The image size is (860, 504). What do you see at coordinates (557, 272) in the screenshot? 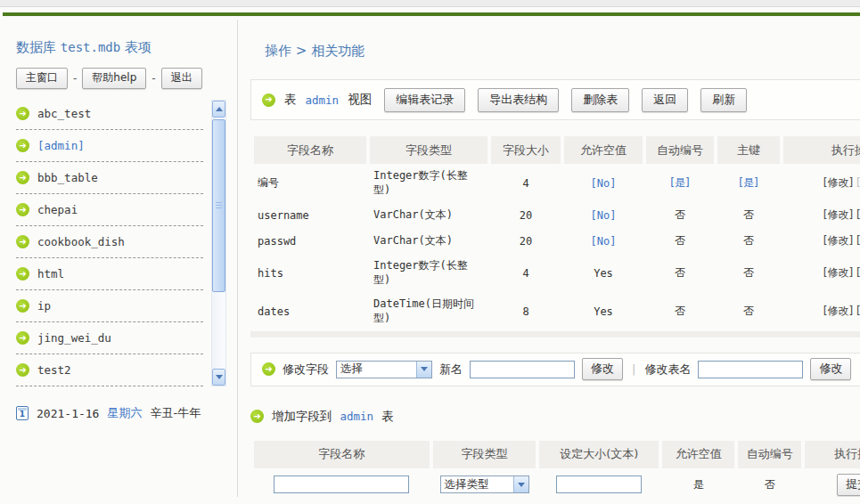
I see `field-row-hits: hits Integer数字(长整型) 4 Yes 否 否 [修改] [删除]` at bounding box center [557, 272].